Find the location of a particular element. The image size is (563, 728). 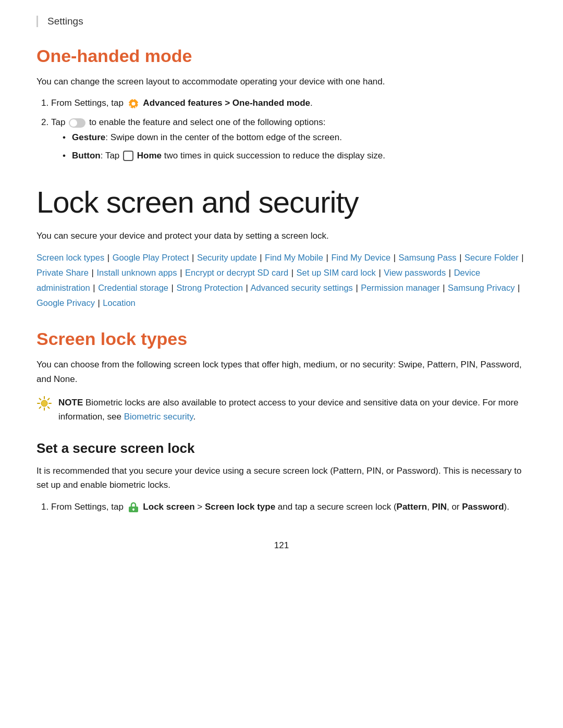

step1-period: . is located at coordinates (312, 103).